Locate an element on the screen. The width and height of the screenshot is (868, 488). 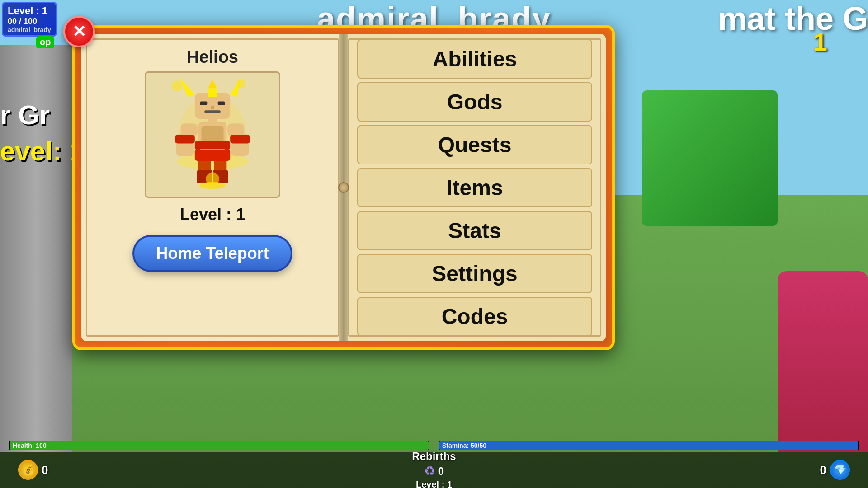
left-text-2: evel: 1 is located at coordinates (42, 151).